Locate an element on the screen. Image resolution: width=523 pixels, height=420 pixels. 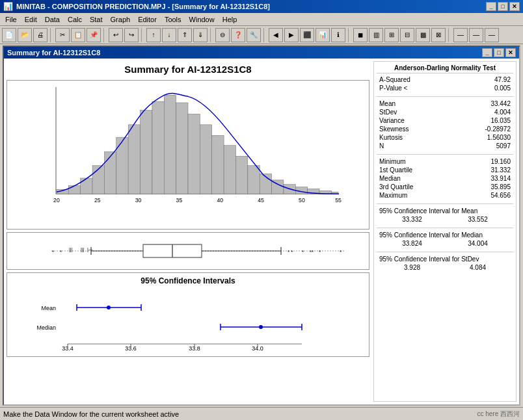
toolbar-b15: ⊞ is located at coordinates (392, 35).